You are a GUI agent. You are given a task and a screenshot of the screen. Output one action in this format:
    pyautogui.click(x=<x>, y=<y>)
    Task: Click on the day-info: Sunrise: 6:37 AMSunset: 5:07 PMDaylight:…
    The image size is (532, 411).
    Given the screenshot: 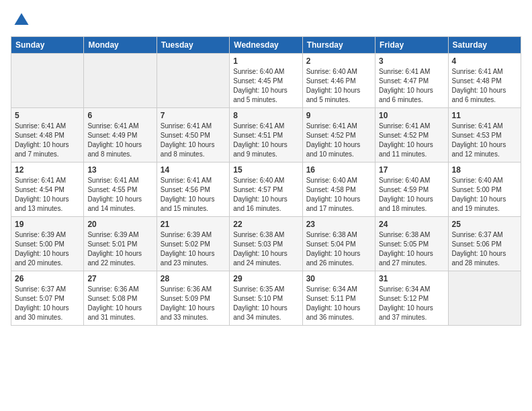 What is the action you would take?
    pyautogui.click(x=47, y=304)
    